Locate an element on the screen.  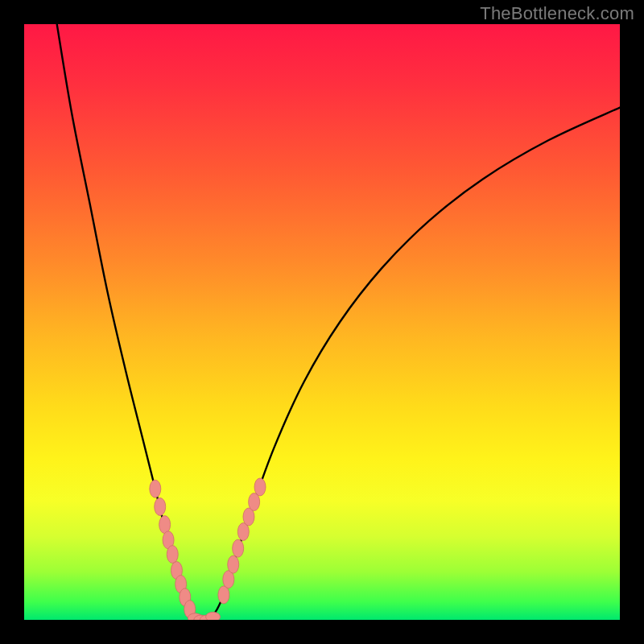
watermark-text: TheBottleneck.com is located at coordinates (557, 14).